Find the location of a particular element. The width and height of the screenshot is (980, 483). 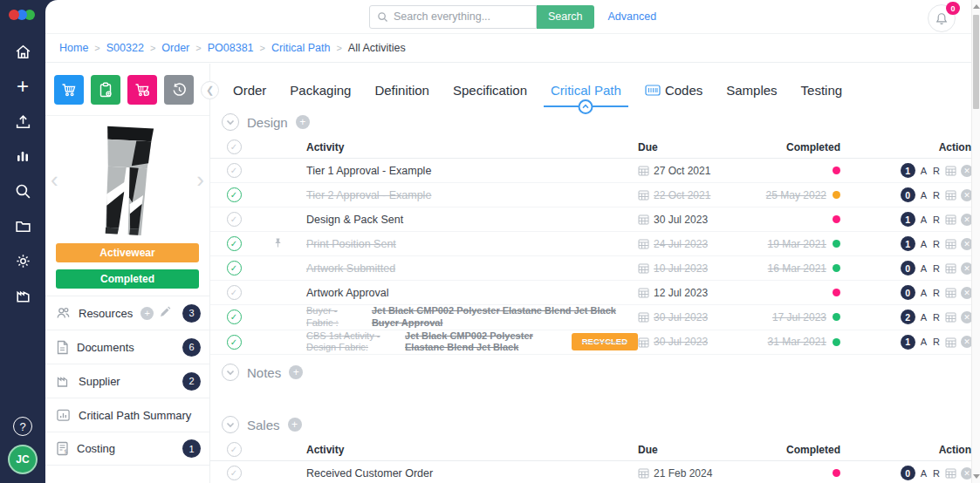

sidebar-item-documents: Documents6 is located at coordinates (127, 347).